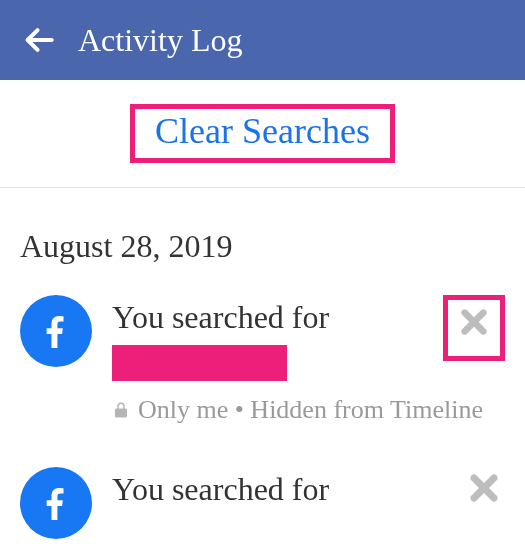 This screenshot has height=550, width=525. I want to click on privacy-text: Only me • Hidden from Timeline, so click(310, 410).